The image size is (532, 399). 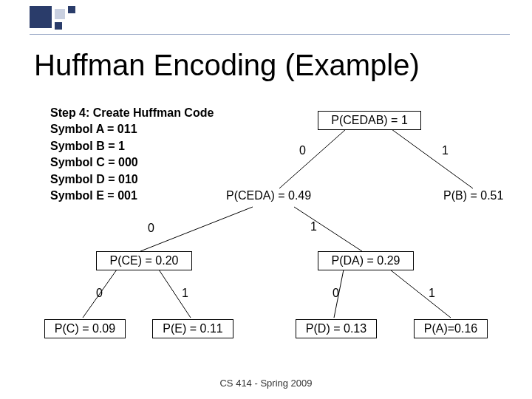 I want to click on edge-ceda-right: 1, so click(x=313, y=227).